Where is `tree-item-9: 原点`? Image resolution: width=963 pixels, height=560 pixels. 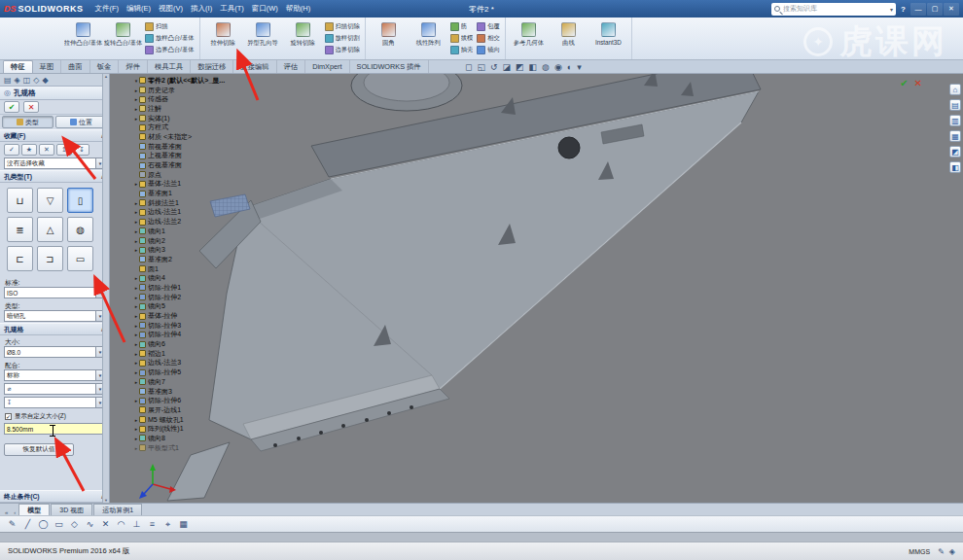 tree-item-9: 原点 is located at coordinates (179, 175).